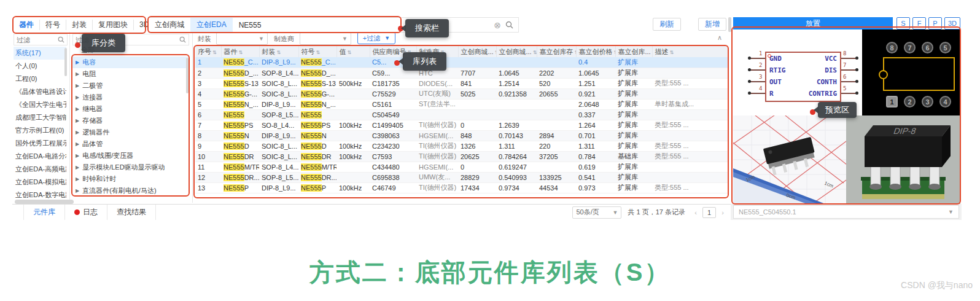 The height and width of the screenshot is (301, 980). I want to click on footprint-pad: 5, so click(946, 48).